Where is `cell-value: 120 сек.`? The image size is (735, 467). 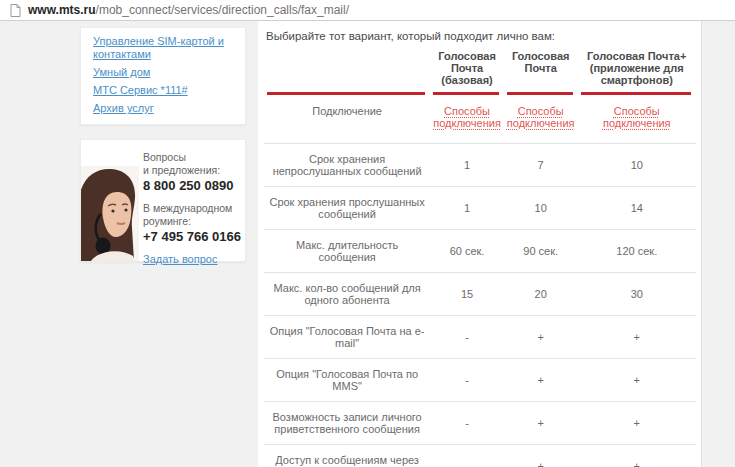
cell-value: 120 сек. is located at coordinates (638, 250).